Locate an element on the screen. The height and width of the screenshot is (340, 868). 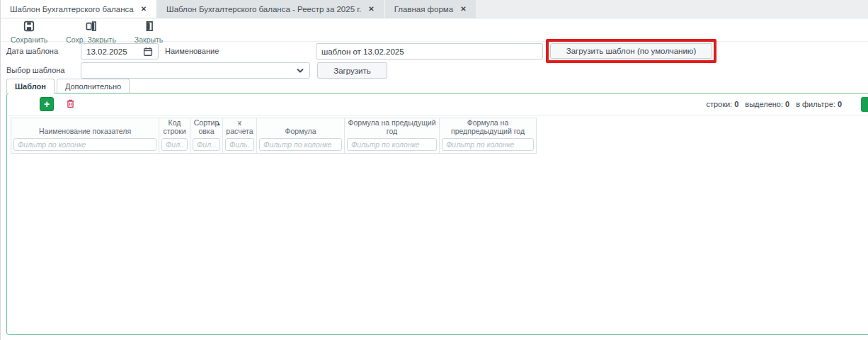
delete-row-button is located at coordinates (70, 105).